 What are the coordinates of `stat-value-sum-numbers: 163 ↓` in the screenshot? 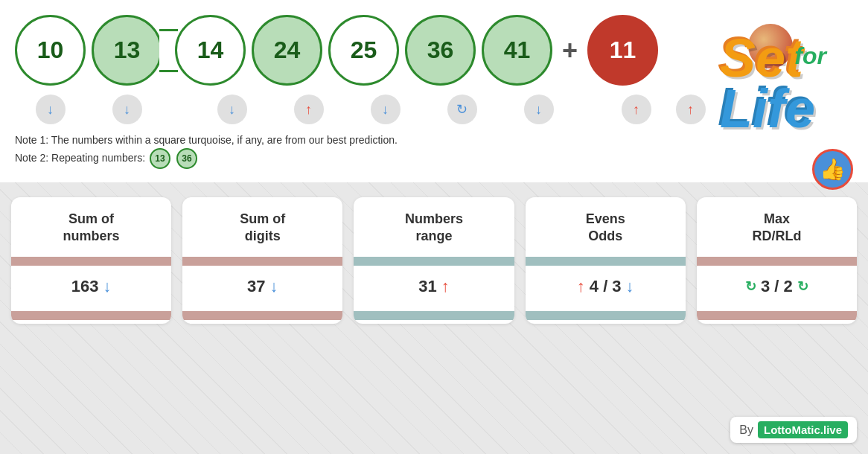 It's located at (91, 289).